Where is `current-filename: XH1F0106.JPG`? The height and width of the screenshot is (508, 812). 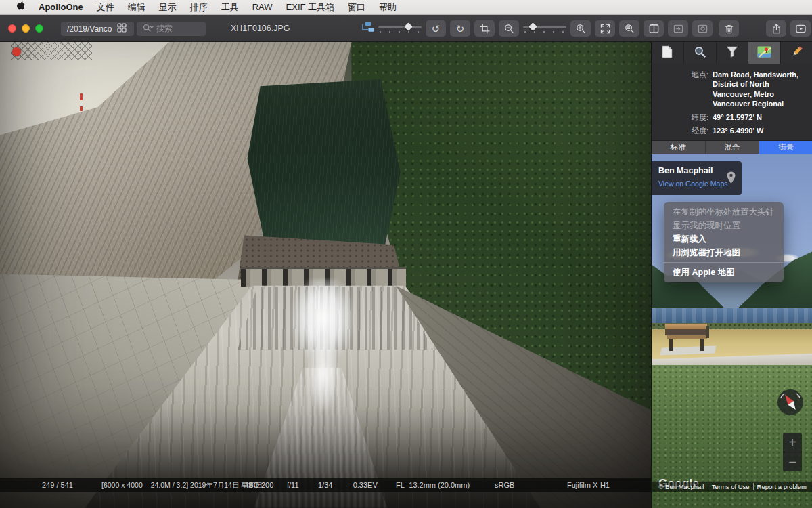
current-filename: XH1F0106.JPG is located at coordinates (261, 28).